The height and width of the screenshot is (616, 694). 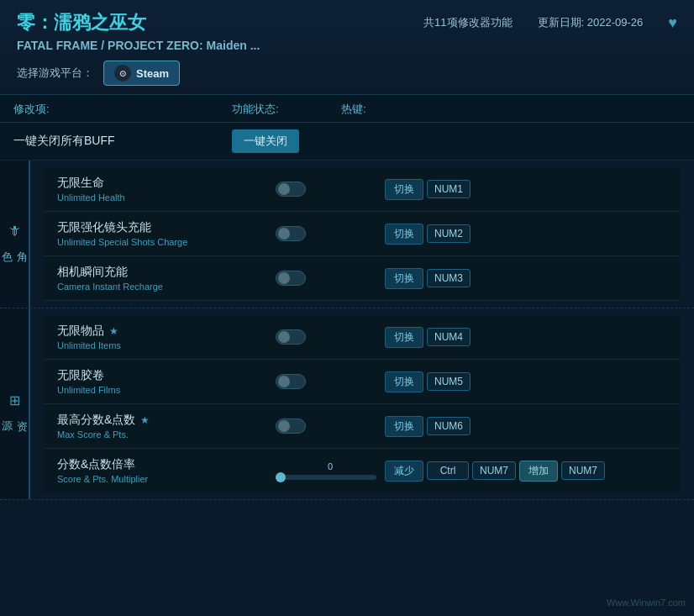 What do you see at coordinates (81, 23) in the screenshot?
I see `game-title-zh: 零：濡鸦之巫女` at bounding box center [81, 23].